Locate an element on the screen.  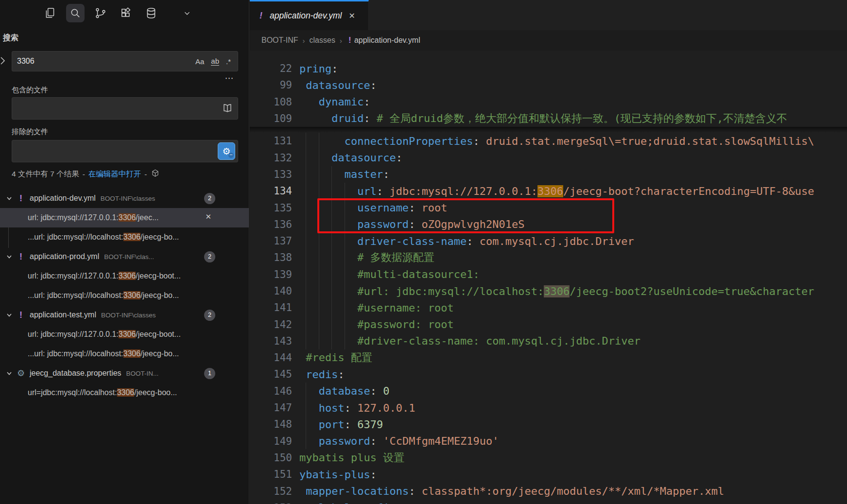
code-line: 132datasource: is located at coordinates (548, 157).